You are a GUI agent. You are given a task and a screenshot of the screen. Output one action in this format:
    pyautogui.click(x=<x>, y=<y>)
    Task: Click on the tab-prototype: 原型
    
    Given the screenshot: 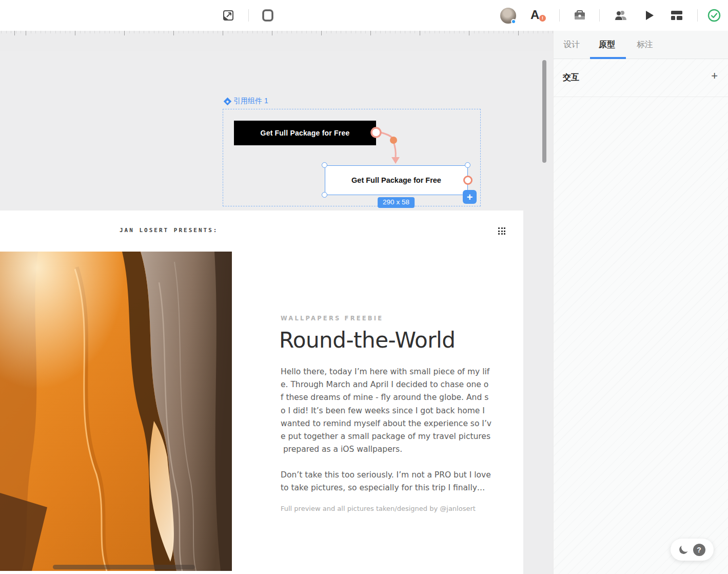 What is the action you would take?
    pyautogui.click(x=607, y=45)
    